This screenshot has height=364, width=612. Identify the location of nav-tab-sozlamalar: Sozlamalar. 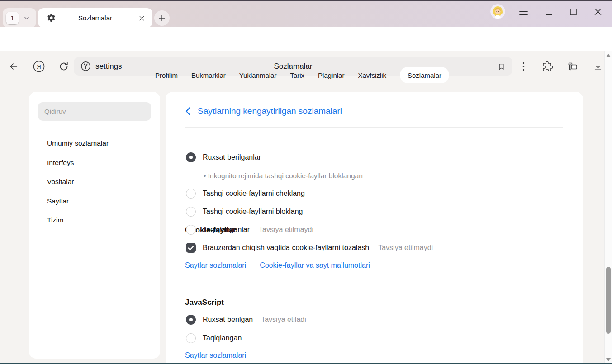
(424, 75).